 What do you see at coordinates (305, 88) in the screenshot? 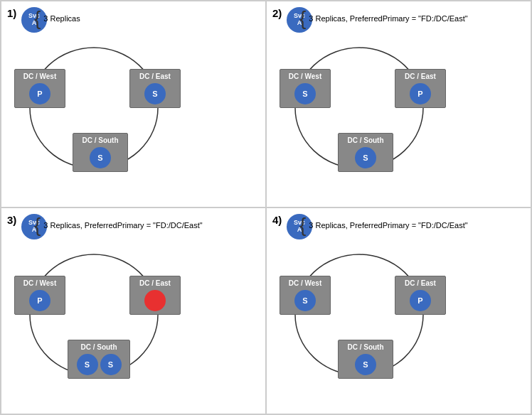
I see `q2-dc-west: DC / West S` at bounding box center [305, 88].